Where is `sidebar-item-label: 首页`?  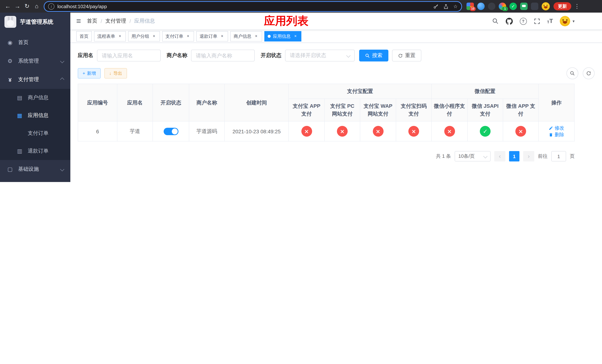
sidebar-item-label: 首页 is located at coordinates (23, 43).